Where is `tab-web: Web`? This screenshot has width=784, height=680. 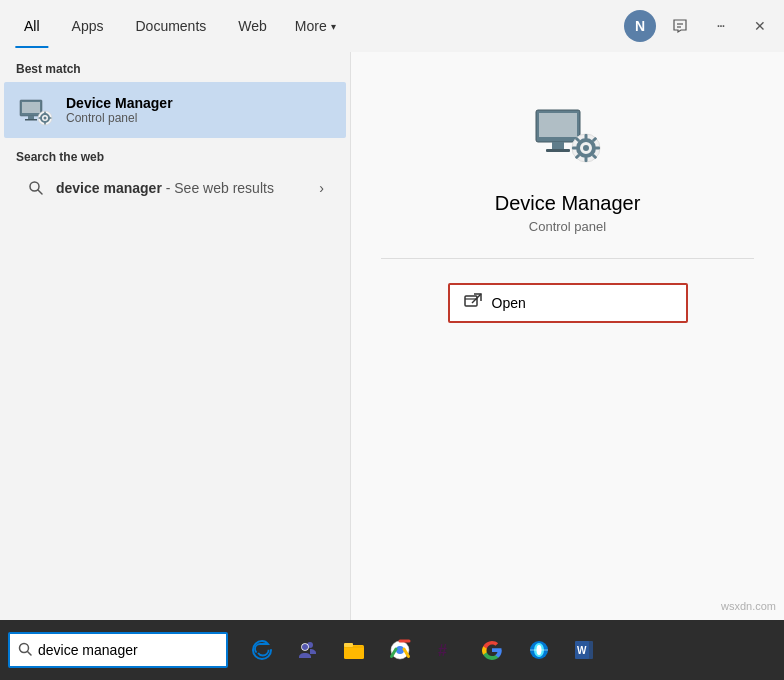
tab-web: Web is located at coordinates (252, 26).